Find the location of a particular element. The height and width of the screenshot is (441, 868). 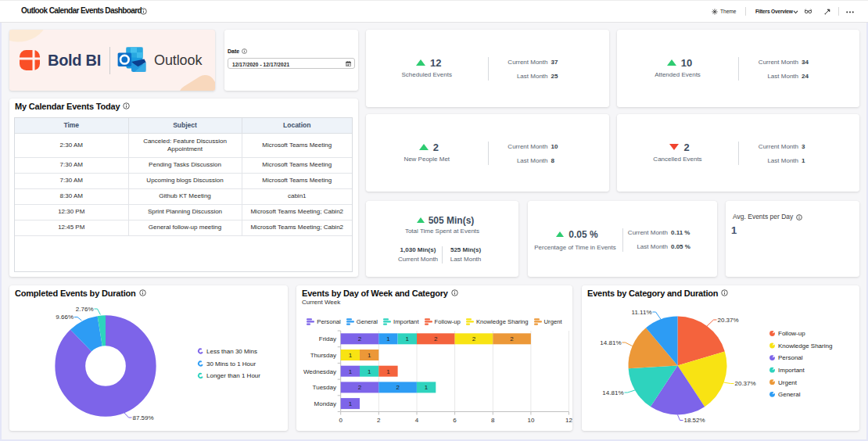

svg-text: 2.76% is located at coordinates (84, 310).